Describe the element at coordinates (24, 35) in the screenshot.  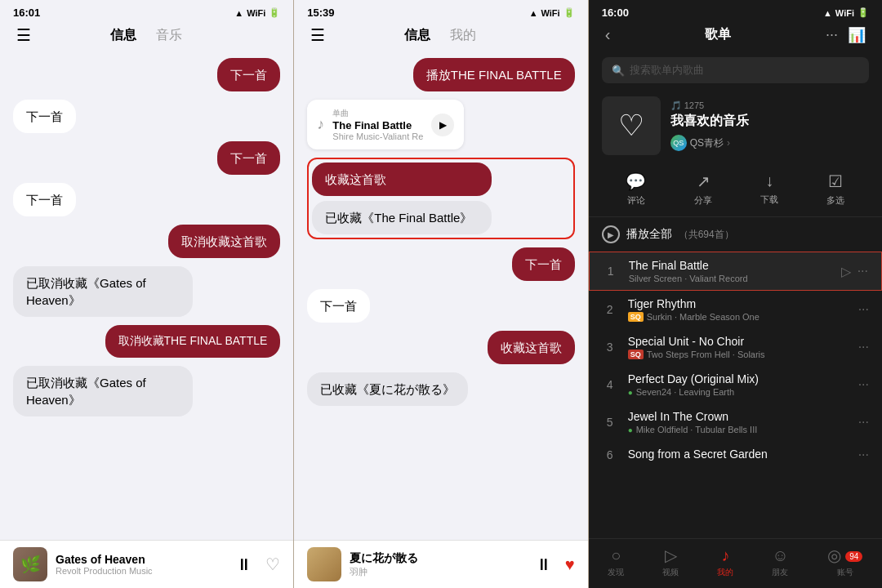
I see `menu-icon-left: ☰` at that location.